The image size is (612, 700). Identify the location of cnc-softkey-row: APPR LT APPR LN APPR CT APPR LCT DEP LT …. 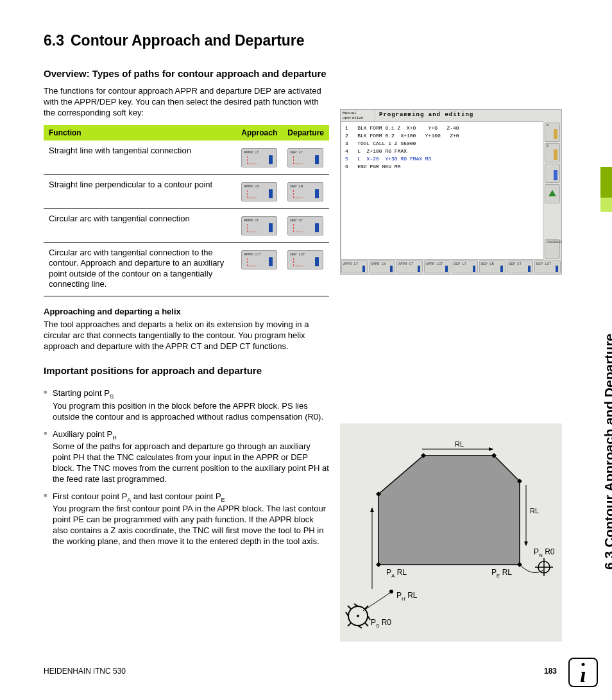
(451, 267).